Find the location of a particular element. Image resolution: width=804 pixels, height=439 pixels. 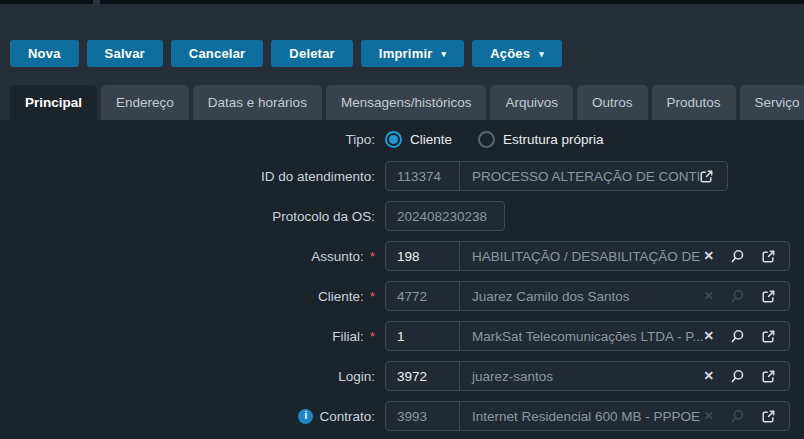

contrato-code-input: 3993 is located at coordinates (423, 416).